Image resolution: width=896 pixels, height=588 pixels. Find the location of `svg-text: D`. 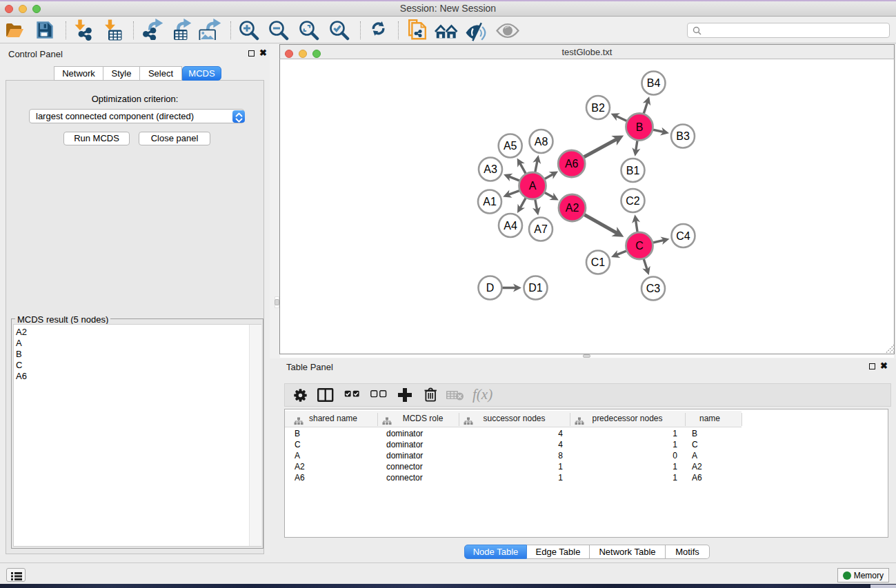

svg-text: D is located at coordinates (490, 288).